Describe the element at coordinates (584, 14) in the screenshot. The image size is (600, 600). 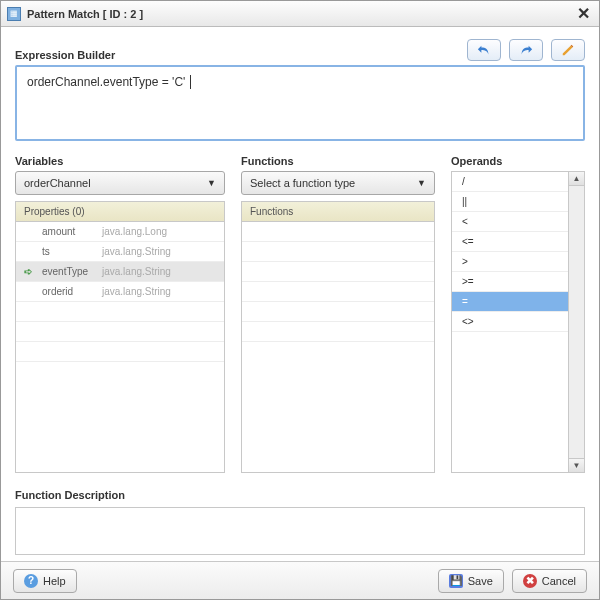
I see `close-icon: ✕` at that location.